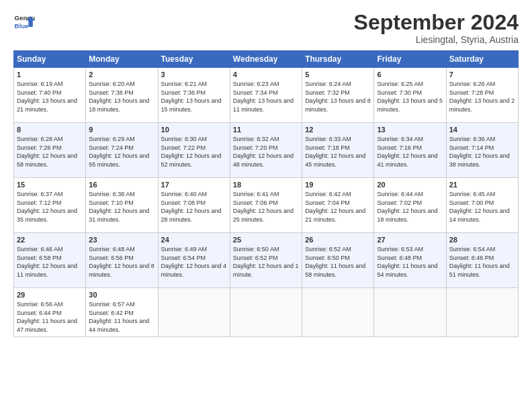 Image resolution: width=532 pixels, height=411 pixels. I want to click on calendar-cell: 24Sunrise: 6:49 AMSunset: 6:54 PMDayligh…, so click(193, 261).